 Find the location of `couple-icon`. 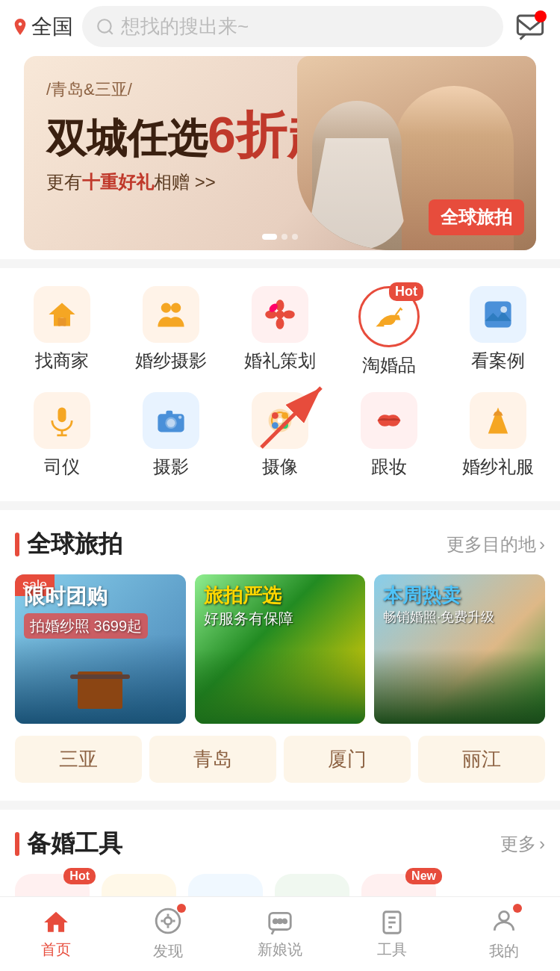

couple-icon is located at coordinates (171, 314).